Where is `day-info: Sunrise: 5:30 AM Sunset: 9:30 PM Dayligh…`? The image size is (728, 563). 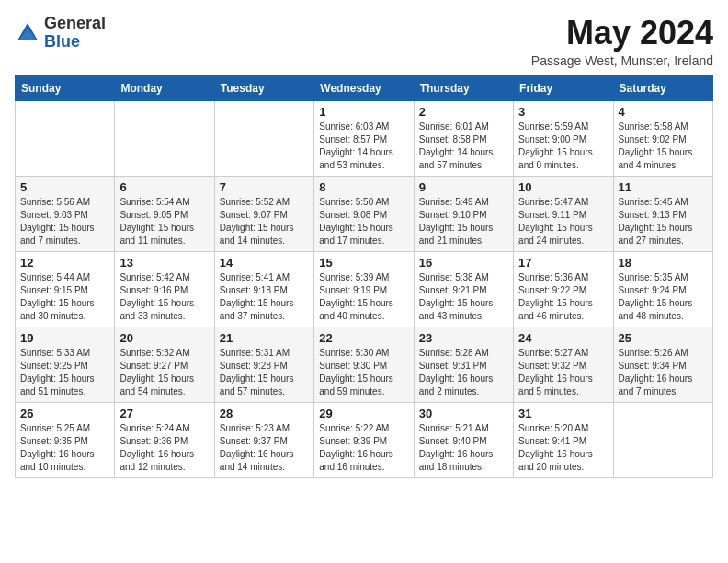 day-info: Sunrise: 5:30 AM Sunset: 9:30 PM Dayligh… is located at coordinates (364, 373).